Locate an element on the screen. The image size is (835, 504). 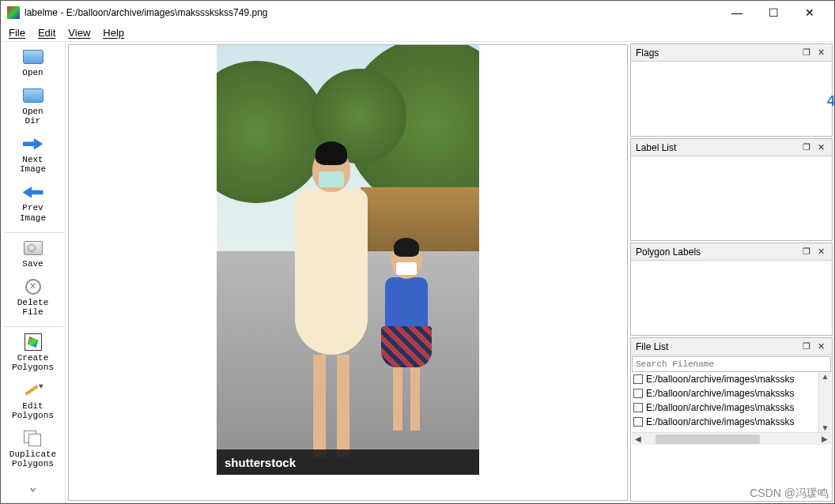
delete-icon: ✕ is located at coordinates (33, 287).